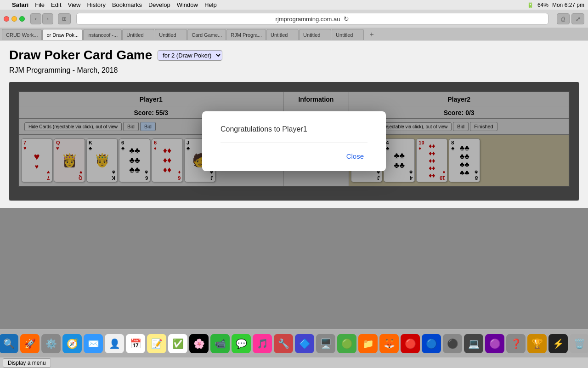  Describe the element at coordinates (294, 141) in the screenshot. I see `modal-dialog: Congratulations to Player1 Close` at that location.